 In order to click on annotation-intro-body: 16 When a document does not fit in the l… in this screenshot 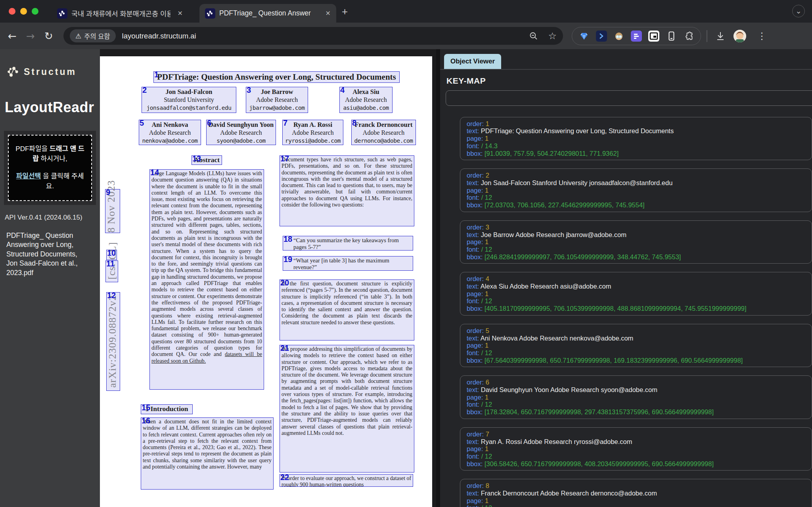, I will do `click(207, 453)`.